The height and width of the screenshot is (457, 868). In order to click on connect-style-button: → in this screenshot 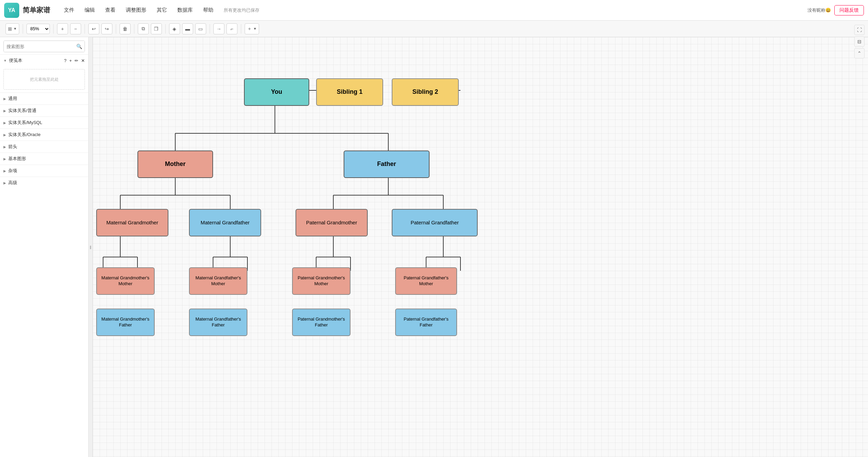, I will do `click(219, 29)`.